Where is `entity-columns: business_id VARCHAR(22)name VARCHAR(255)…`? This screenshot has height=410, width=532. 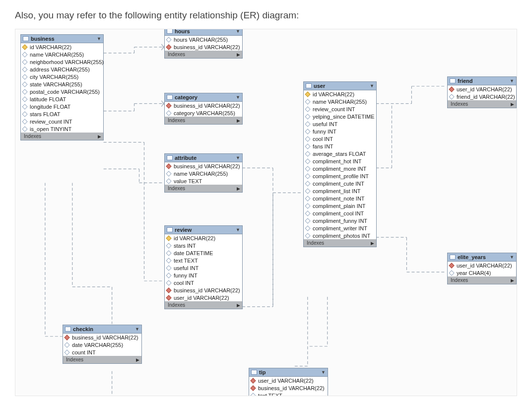 entity-columns: business_id VARCHAR(22)name VARCHAR(255)… is located at coordinates (203, 174).